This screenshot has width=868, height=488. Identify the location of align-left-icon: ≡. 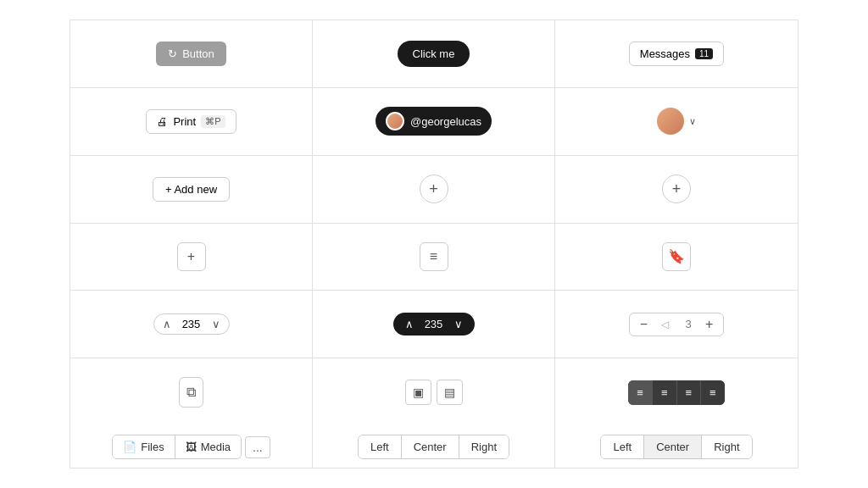
(640, 393).